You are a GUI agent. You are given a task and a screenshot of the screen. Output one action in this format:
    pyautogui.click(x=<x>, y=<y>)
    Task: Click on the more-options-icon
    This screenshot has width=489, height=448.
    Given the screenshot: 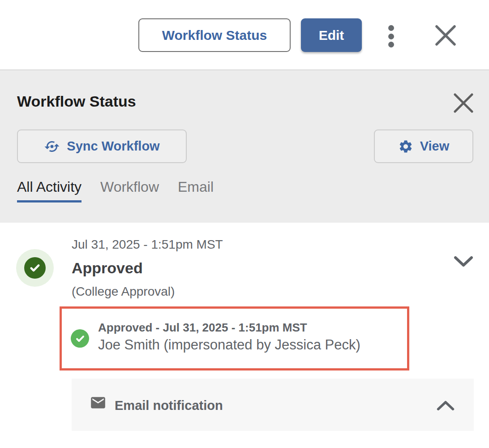 What is the action you would take?
    pyautogui.click(x=391, y=36)
    